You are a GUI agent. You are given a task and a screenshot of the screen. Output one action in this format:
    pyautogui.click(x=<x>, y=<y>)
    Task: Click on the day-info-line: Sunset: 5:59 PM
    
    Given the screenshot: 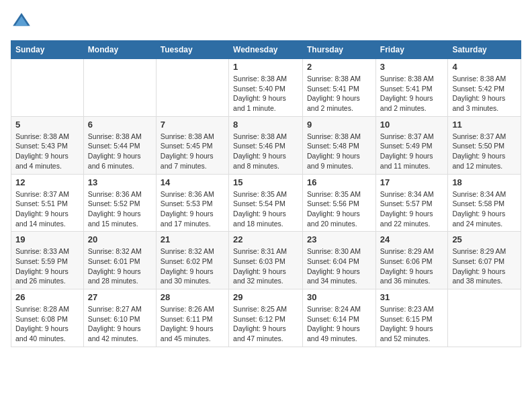 What is the action you would take?
    pyautogui.click(x=42, y=261)
    